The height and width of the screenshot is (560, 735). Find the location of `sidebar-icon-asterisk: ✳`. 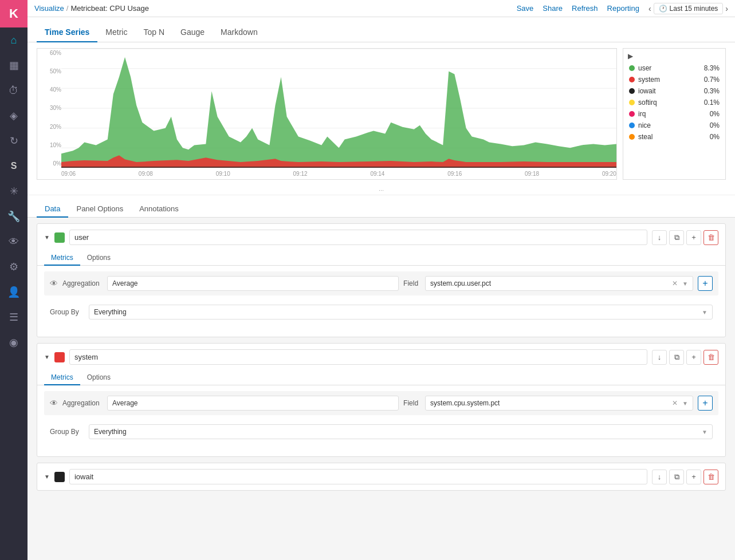

sidebar-icon-asterisk: ✳ is located at coordinates (14, 191).